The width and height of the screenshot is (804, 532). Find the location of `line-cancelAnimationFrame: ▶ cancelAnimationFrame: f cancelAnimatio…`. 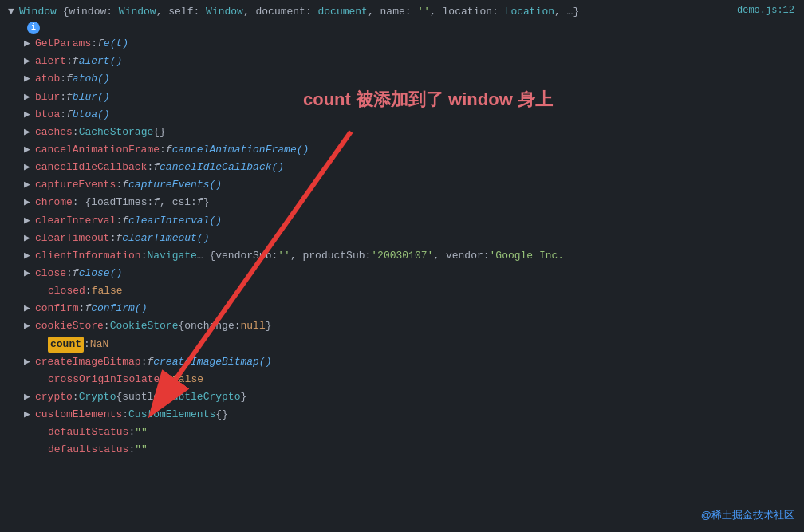

line-cancelAnimationFrame: ▶ cancelAnimationFrame: f cancelAnimatio… is located at coordinates (402, 150).